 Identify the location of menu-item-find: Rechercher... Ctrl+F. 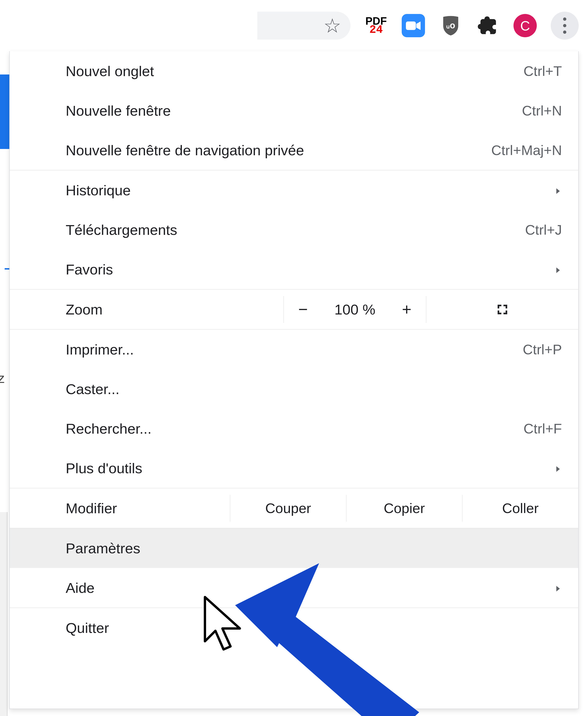
(294, 429).